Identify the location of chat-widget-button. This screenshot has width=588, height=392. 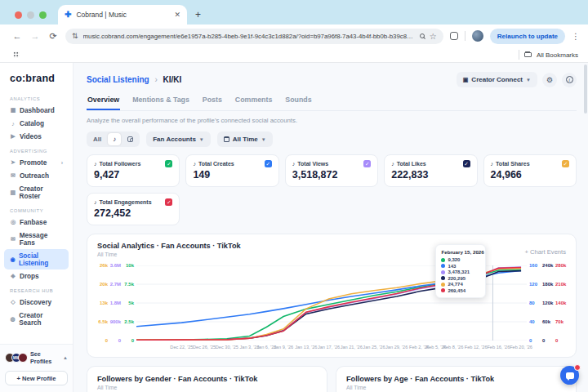
(570, 376).